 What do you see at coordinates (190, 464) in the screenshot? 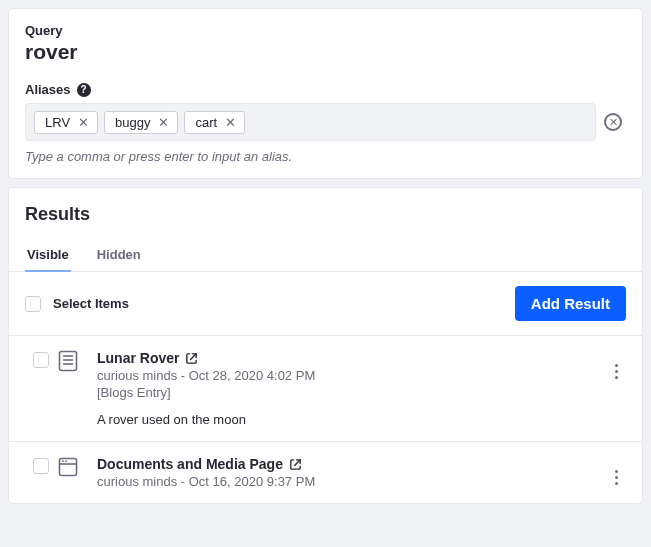
I see `result-title: Documents and Media Page` at bounding box center [190, 464].